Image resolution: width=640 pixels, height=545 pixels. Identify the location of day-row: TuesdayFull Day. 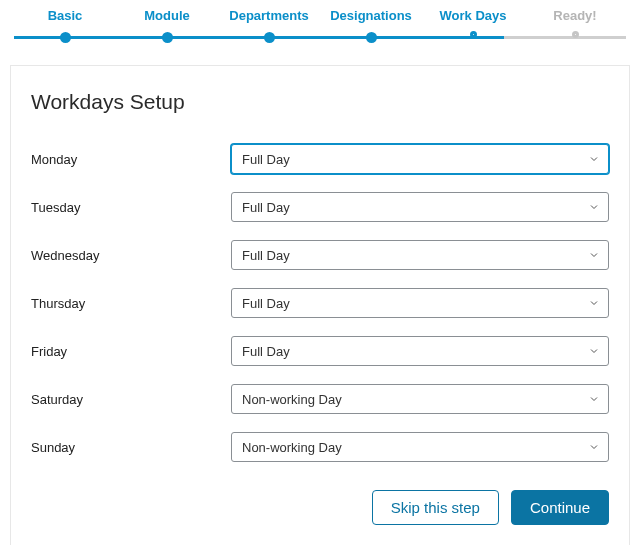
(320, 207).